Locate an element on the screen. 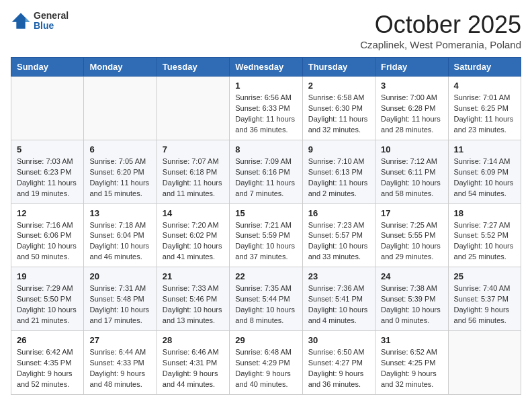 The image size is (532, 411). day-info: Sunrise: 6:56 AM Sunset: 6:33 PM Dayligh… is located at coordinates (266, 114).